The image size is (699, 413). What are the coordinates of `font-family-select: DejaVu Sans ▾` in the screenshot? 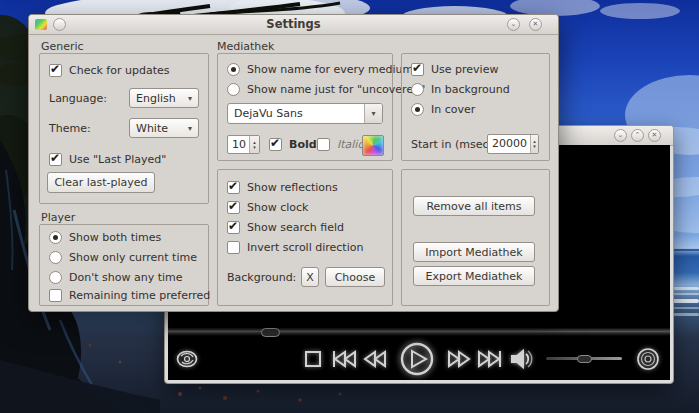 It's located at (305, 114).